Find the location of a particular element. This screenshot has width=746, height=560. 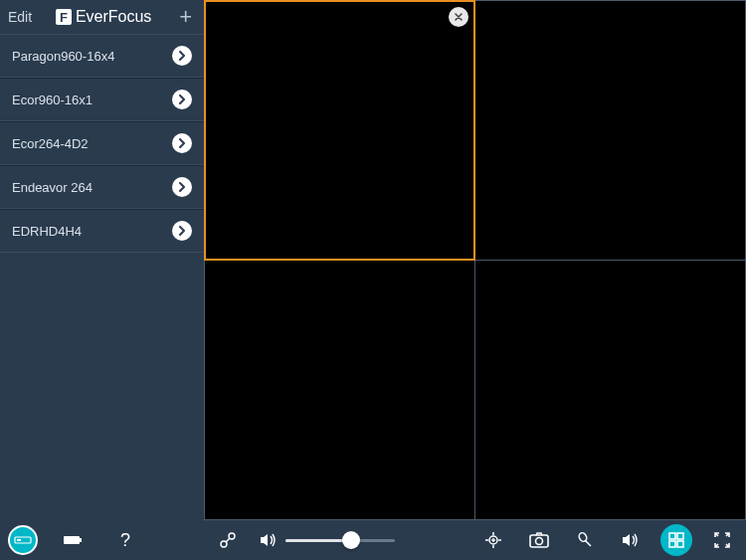

edit-button: Edit is located at coordinates (20, 17).